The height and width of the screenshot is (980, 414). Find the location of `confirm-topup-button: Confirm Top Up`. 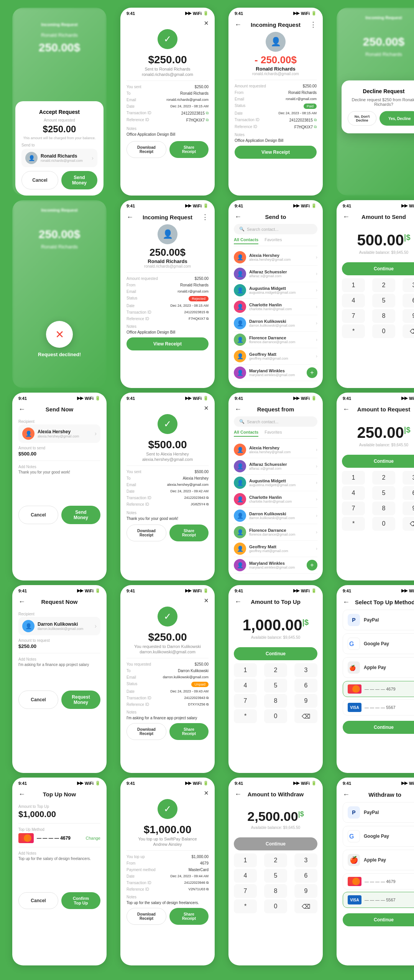

confirm-topup-button: Confirm Top Up is located at coordinates (81, 901).